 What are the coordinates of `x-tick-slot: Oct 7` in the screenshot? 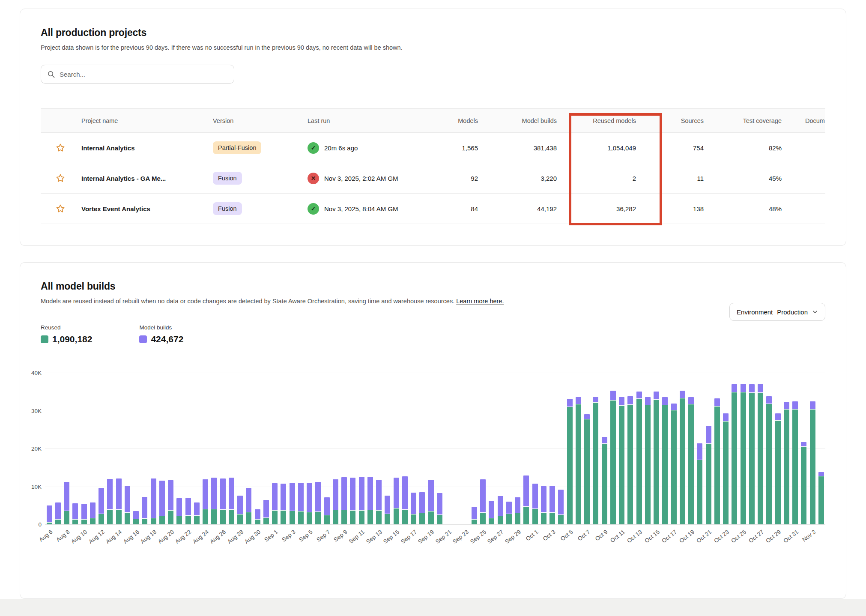 It's located at (587, 544).